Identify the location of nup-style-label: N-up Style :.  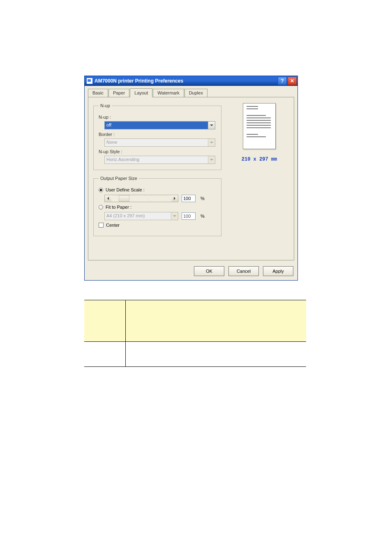
(157, 152).